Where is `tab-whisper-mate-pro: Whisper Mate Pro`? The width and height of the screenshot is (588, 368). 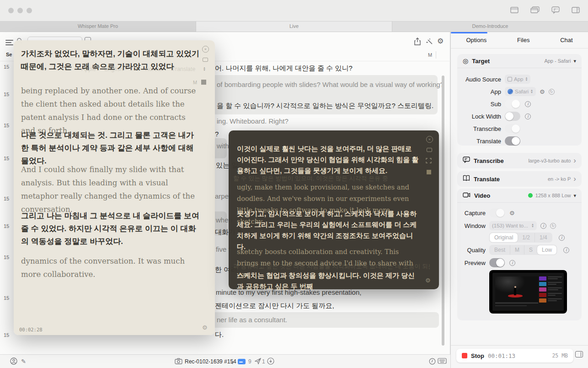
tab-whisper-mate-pro: Whisper Mate Pro is located at coordinates (98, 27).